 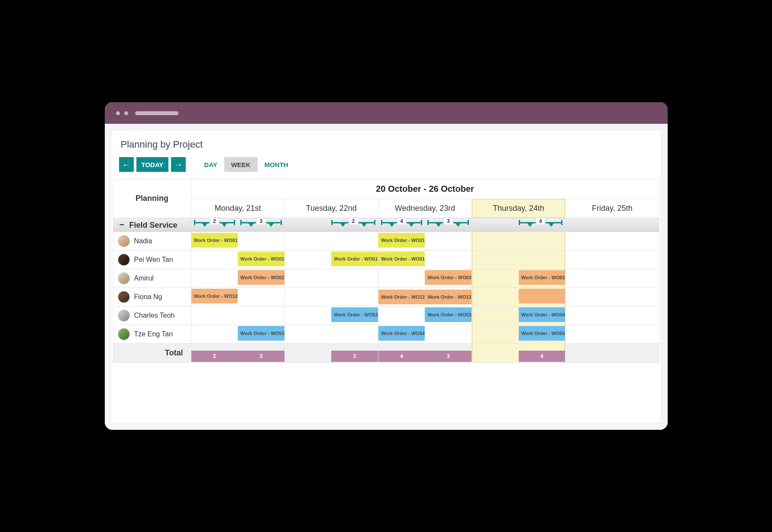 I want to click on group-count-tue: 2, so click(x=331, y=225).